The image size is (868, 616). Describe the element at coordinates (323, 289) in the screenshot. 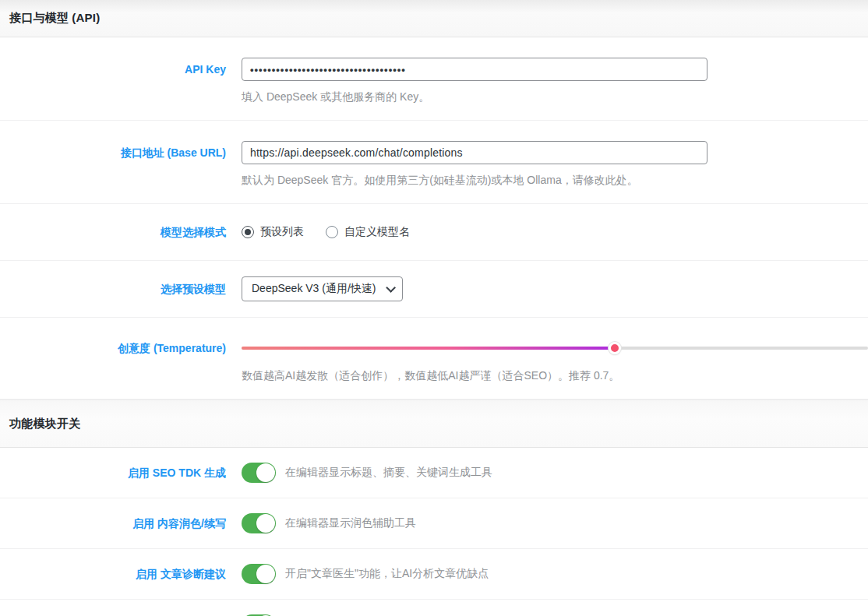

I see `preset-model-select: DeepSeek V3 (通用/快速)` at that location.